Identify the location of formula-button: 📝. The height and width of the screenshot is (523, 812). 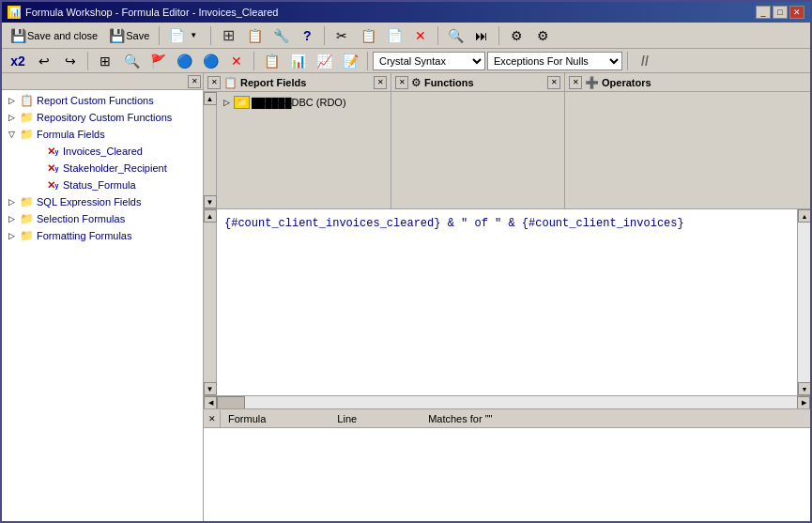
(350, 61).